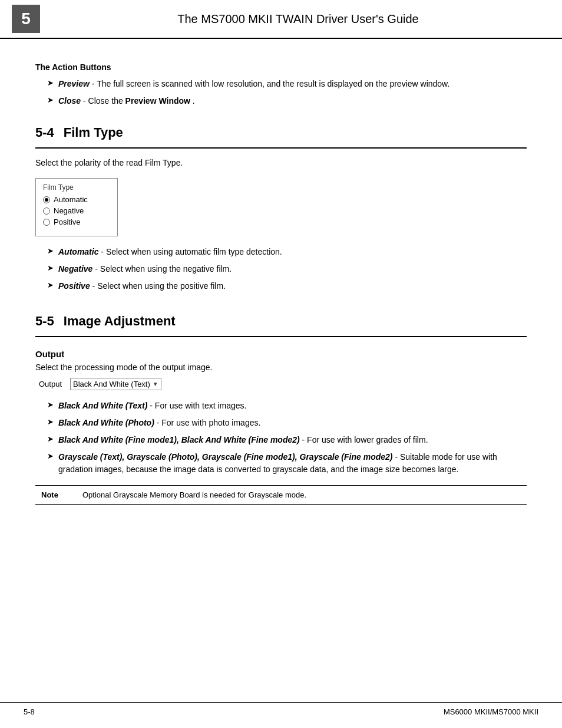 Image resolution: width=562 pixels, height=728 pixels. Describe the element at coordinates (491, 712) in the screenshot. I see `footer-right: MS6000 MKII/MS7000 MKII` at that location.